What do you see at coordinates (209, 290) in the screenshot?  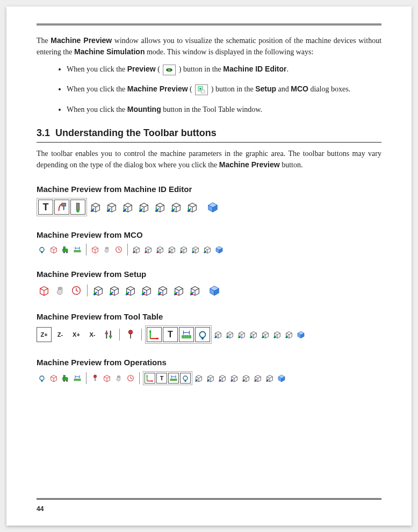 I see `toolbar-setup` at bounding box center [209, 290].